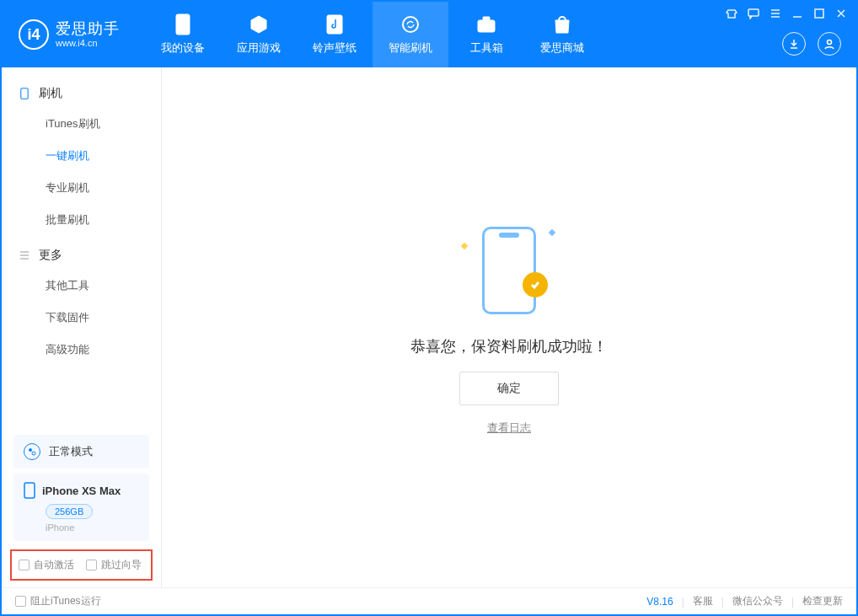  What do you see at coordinates (335, 24) in the screenshot?
I see `music-file-icon` at bounding box center [335, 24].